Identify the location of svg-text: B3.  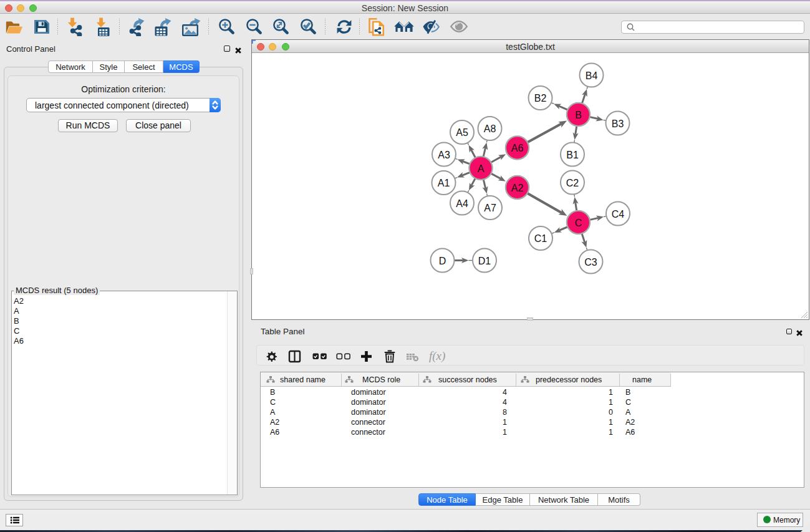
(618, 123).